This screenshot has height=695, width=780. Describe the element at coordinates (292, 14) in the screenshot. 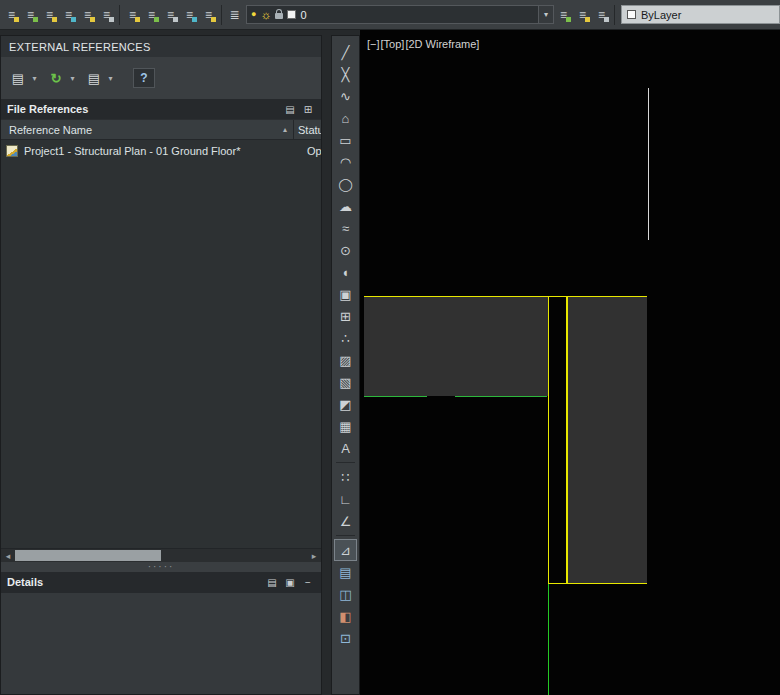

I see `layer-color-swatch` at that location.